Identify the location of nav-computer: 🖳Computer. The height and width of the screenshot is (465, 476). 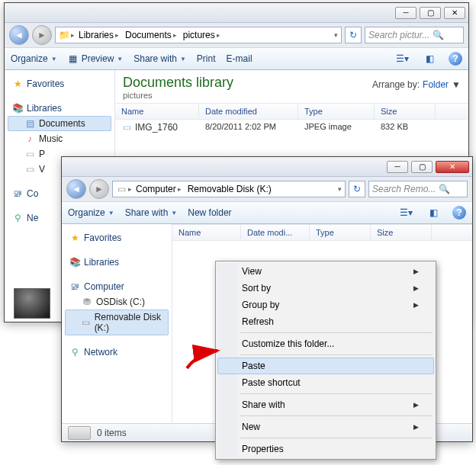
(117, 287).